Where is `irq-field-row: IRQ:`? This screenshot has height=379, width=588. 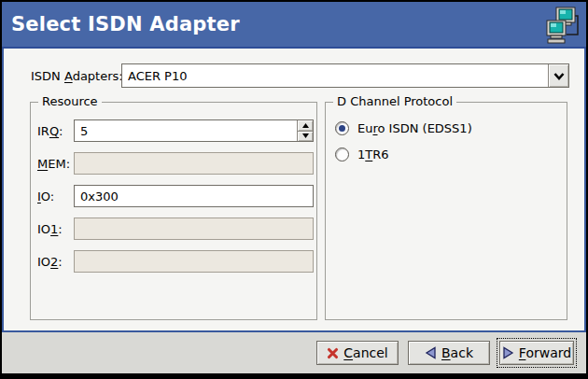
irq-field-row: IRQ: is located at coordinates (175, 131).